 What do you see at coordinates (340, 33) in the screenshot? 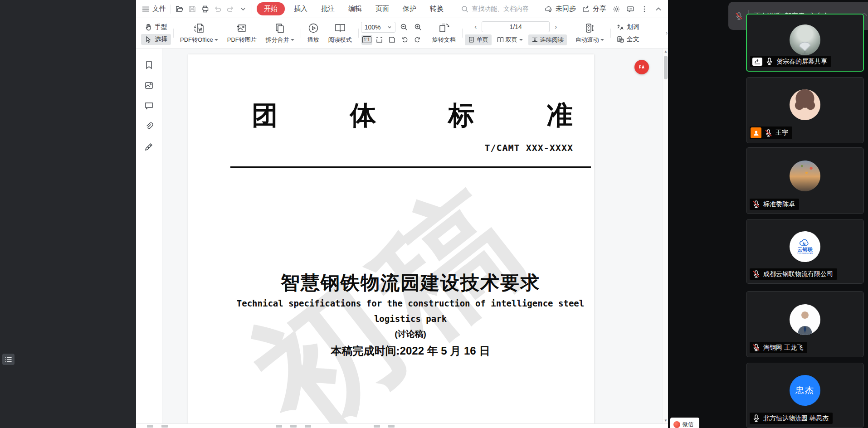
I see `read-mode-button: 阅读模式` at bounding box center [340, 33].